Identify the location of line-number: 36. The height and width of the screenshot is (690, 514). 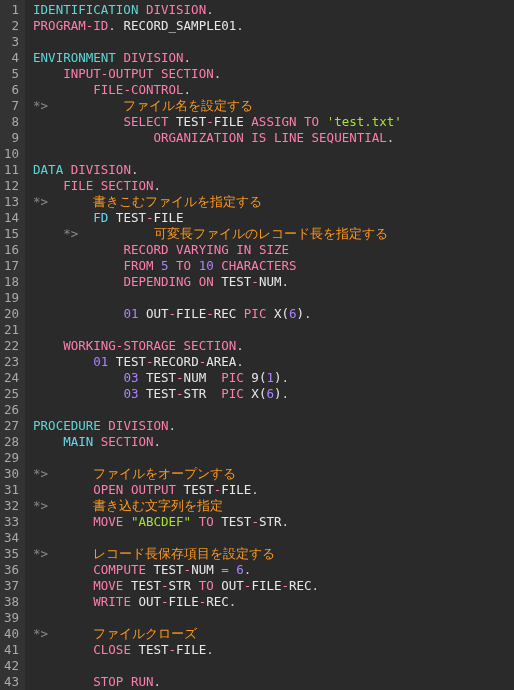
(12, 570).